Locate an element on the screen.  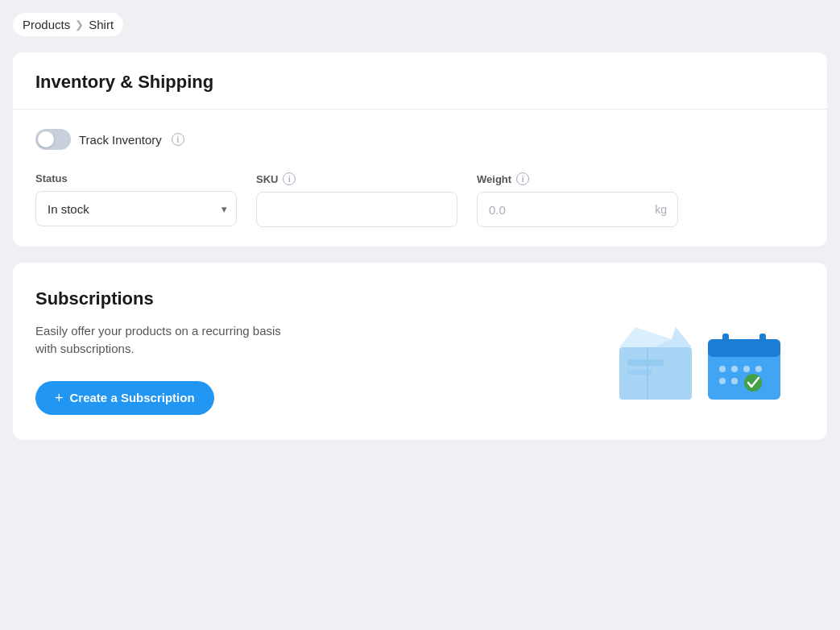
weight-field-group: Weight i kg is located at coordinates (577, 200).